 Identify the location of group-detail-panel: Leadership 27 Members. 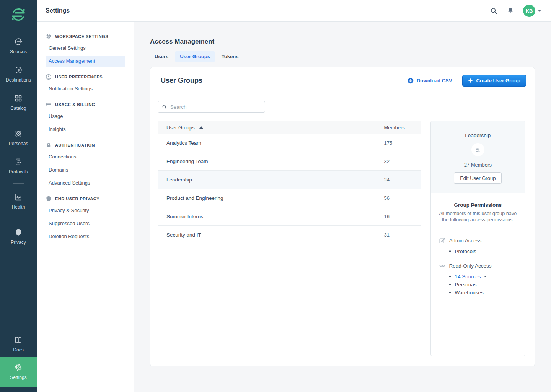
(478, 238).